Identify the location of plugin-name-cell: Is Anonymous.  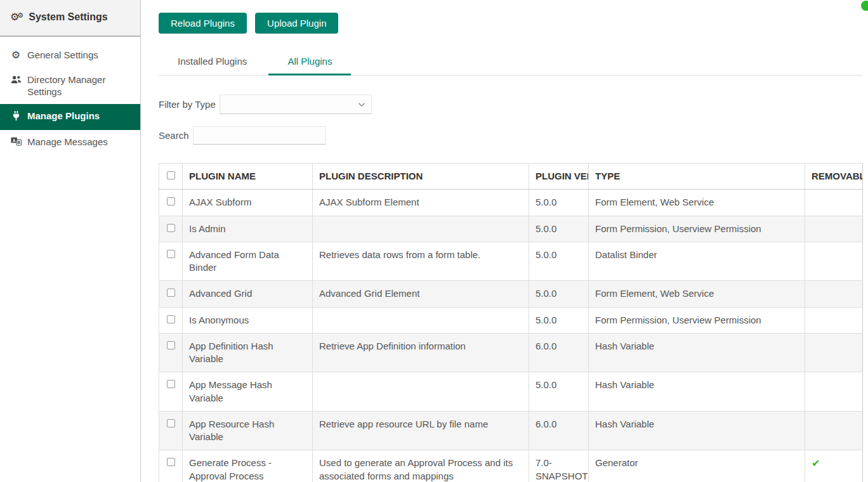
(247, 320).